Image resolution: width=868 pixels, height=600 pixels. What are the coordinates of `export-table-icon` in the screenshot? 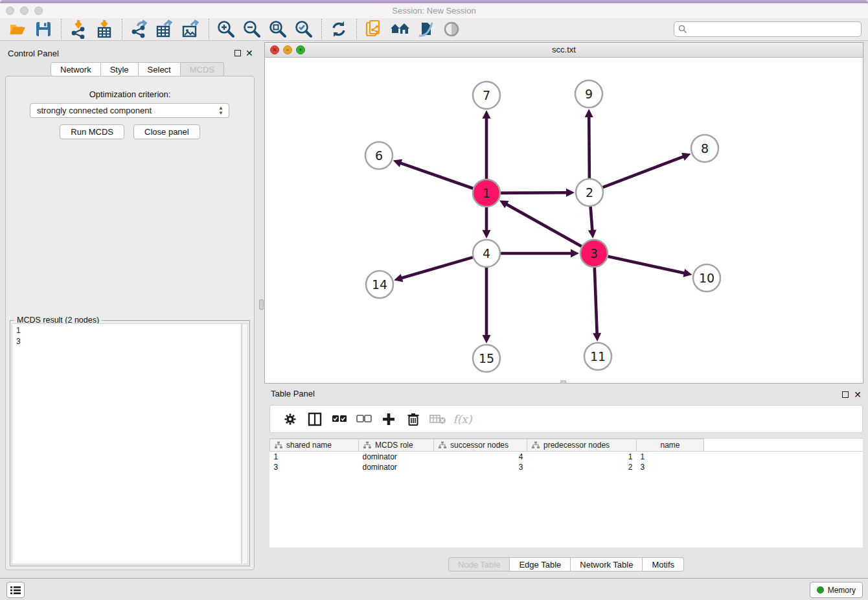 It's located at (165, 29).